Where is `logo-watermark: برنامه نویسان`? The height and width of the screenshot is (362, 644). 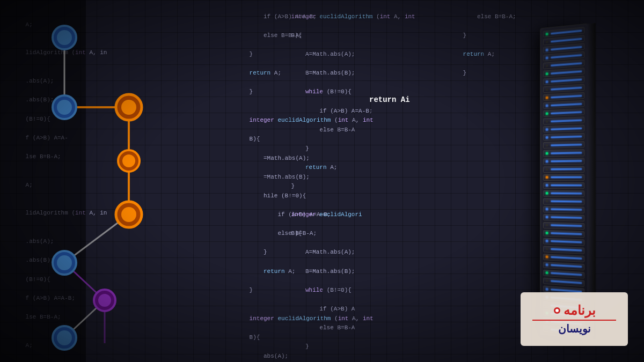 logo-watermark: برنامه نویسان is located at coordinates (574, 319).